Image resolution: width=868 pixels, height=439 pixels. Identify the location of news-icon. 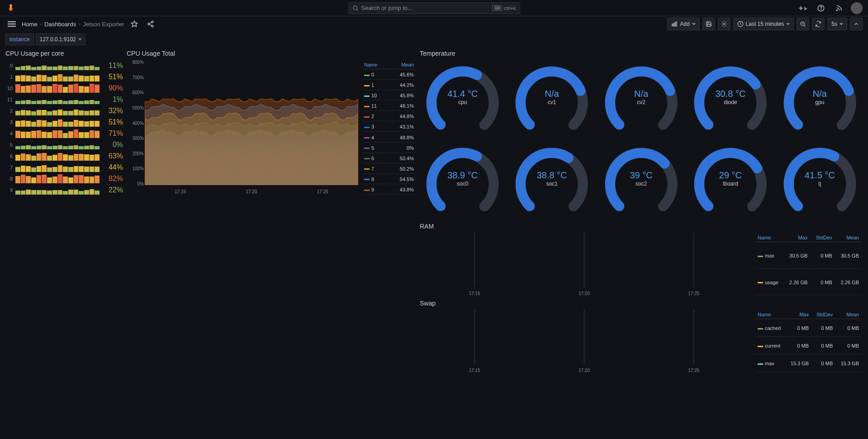
(839, 8).